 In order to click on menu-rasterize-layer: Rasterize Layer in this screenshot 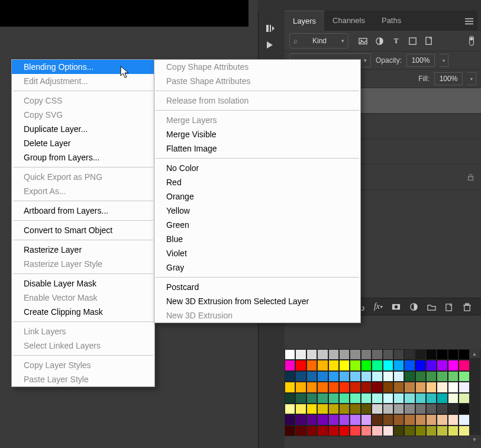, I will do `click(83, 250)`.